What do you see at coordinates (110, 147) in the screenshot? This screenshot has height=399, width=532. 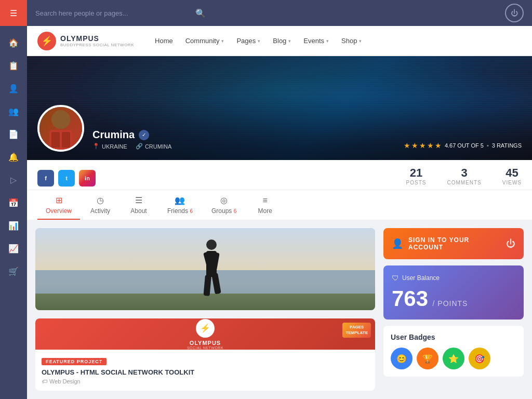 I see `profile-location: 📍 UKRAINE` at bounding box center [110, 147].